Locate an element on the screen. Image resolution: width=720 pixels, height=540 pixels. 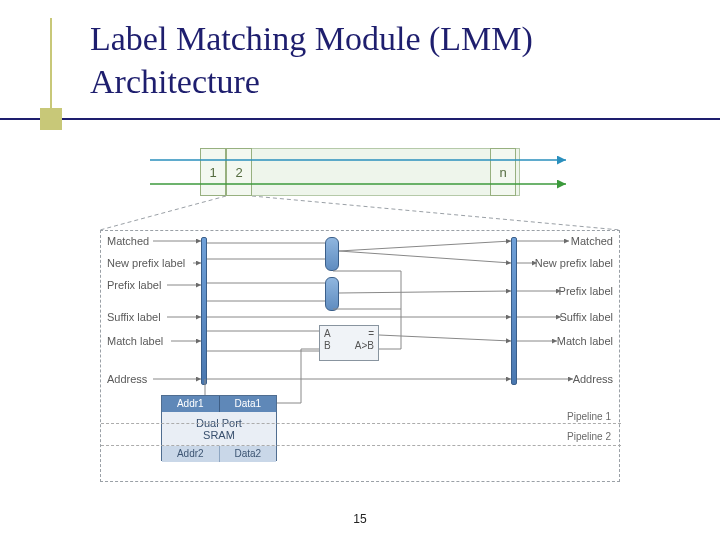
pipeline-1-label: Pipeline 1 is located at coordinates (589, 416).